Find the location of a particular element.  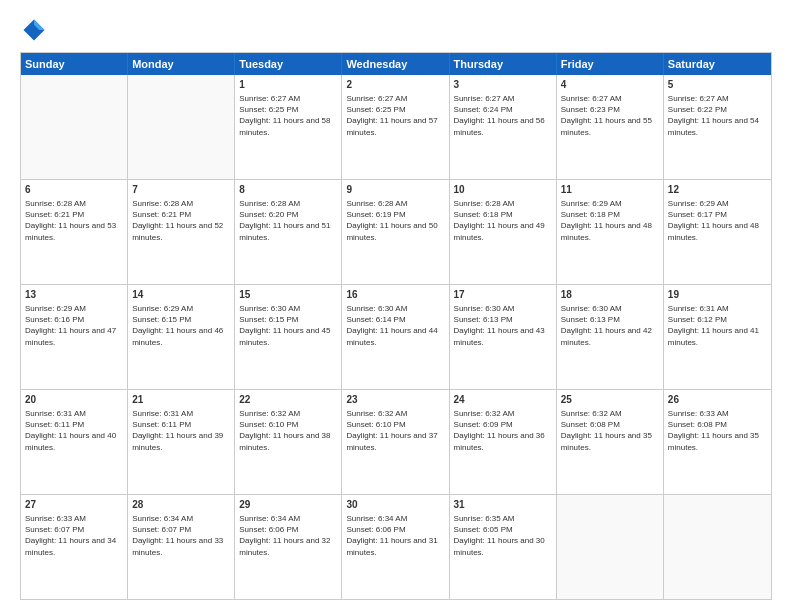

day-number: 18 is located at coordinates (610, 295).